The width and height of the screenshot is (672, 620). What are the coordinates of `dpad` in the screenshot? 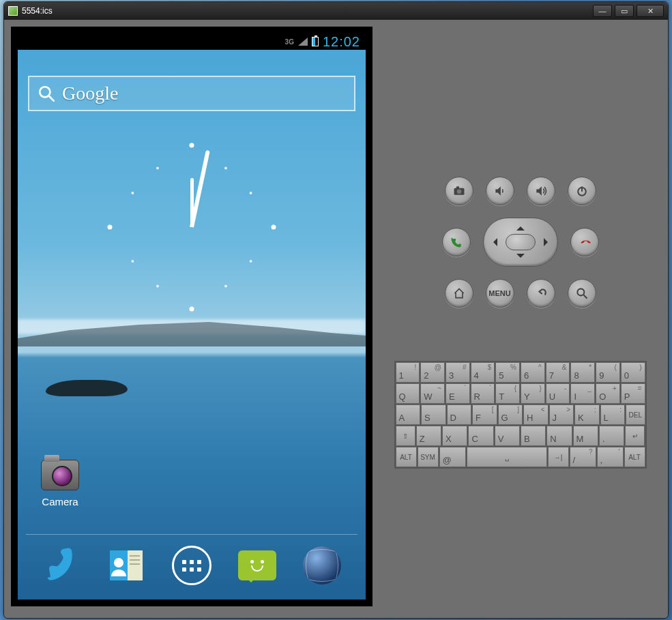 It's located at (521, 242).